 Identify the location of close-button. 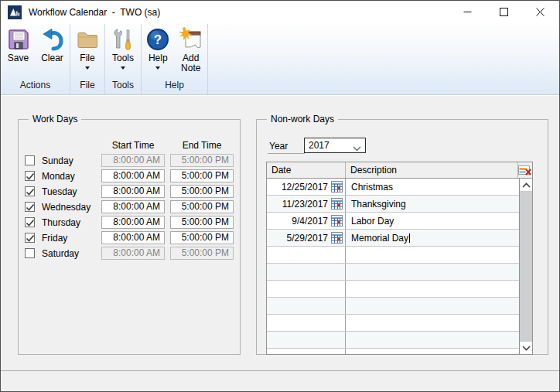
(540, 12).